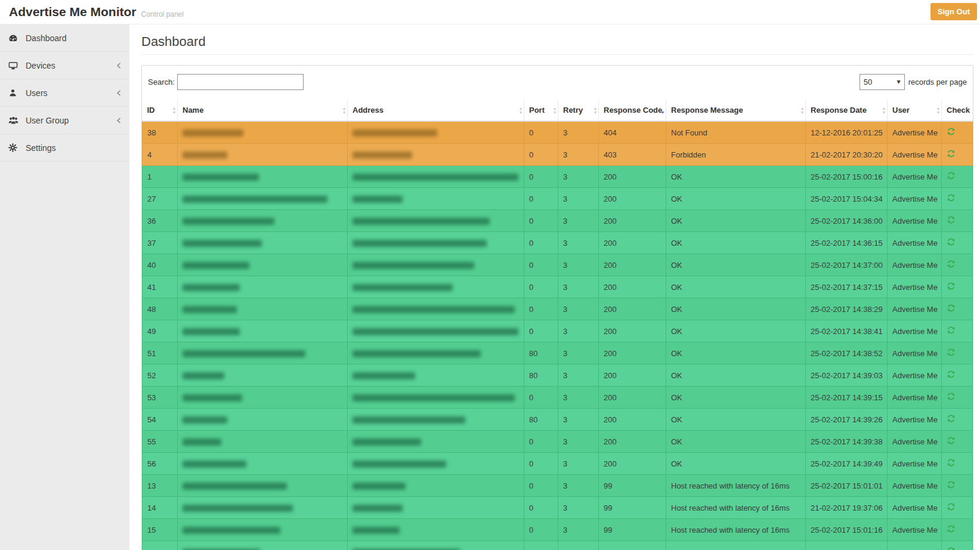  What do you see at coordinates (558, 545) in the screenshot?
I see `table-row` at bounding box center [558, 545].